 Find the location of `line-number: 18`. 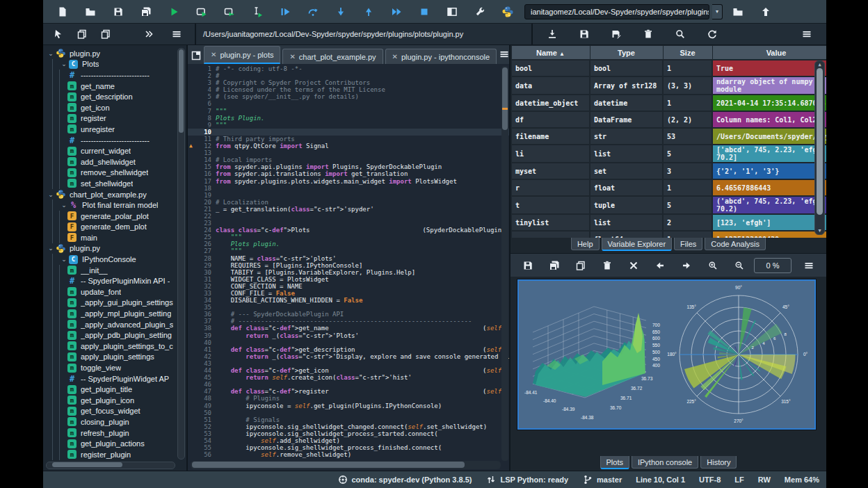

line-number: 18 is located at coordinates (202, 188).